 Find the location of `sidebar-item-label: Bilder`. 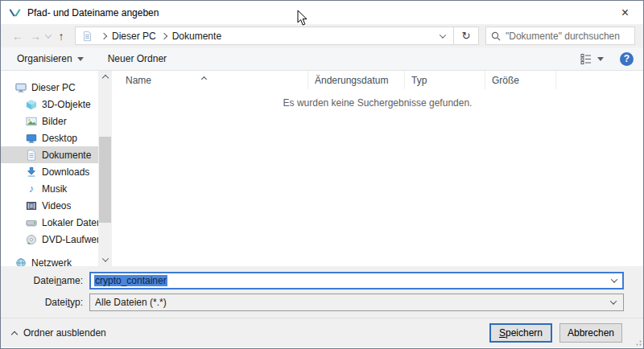

sidebar-item-label: Bilder is located at coordinates (55, 121).